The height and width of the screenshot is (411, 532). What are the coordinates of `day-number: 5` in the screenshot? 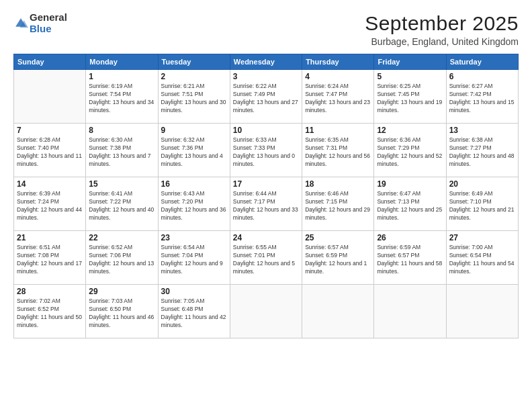 It's located at (410, 77).